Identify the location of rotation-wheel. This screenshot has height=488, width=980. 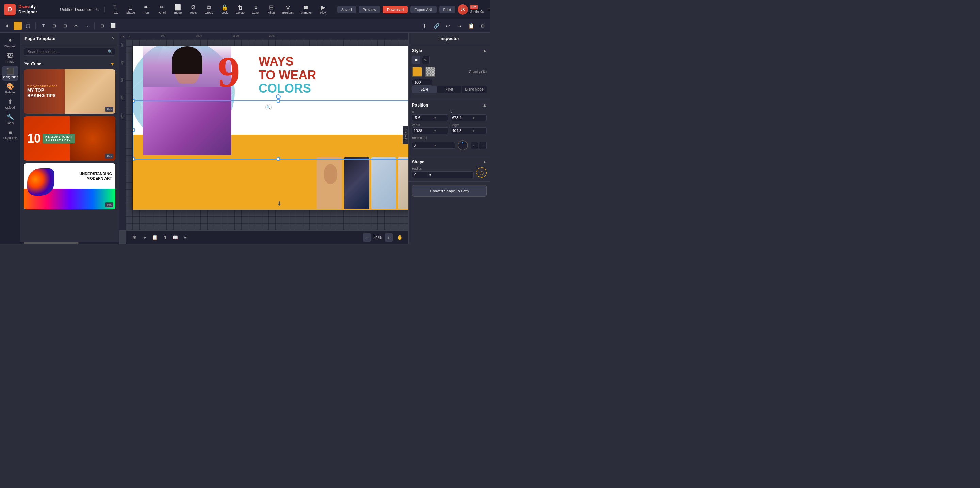
(463, 145).